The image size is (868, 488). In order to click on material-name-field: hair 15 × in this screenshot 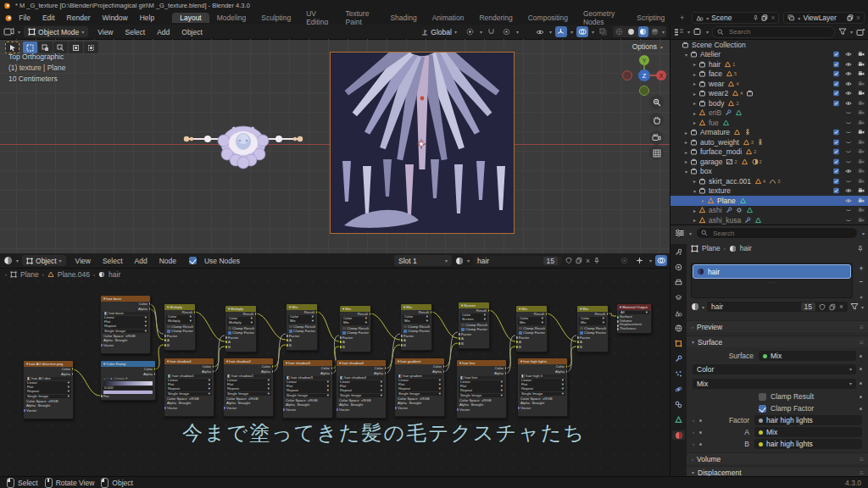, I will do `click(777, 307)`.